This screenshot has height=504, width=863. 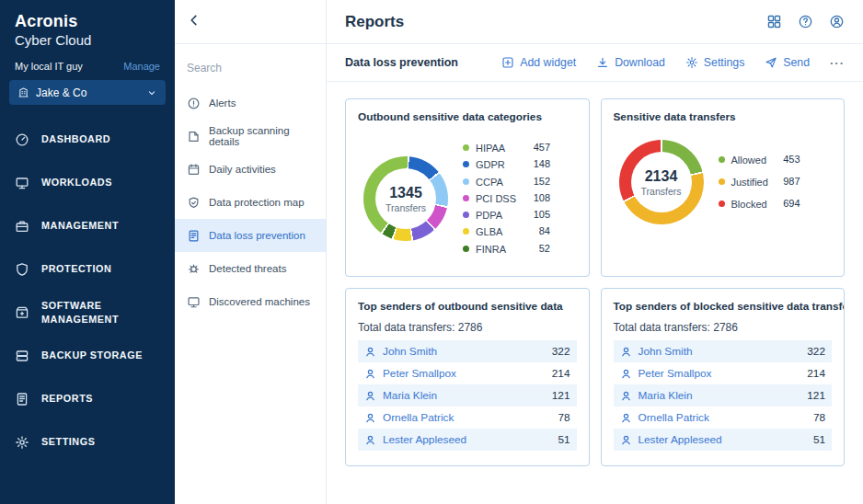 What do you see at coordinates (760, 182) in the screenshot?
I see `legend: Allowed453 Justified987 Blocked694` at bounding box center [760, 182].